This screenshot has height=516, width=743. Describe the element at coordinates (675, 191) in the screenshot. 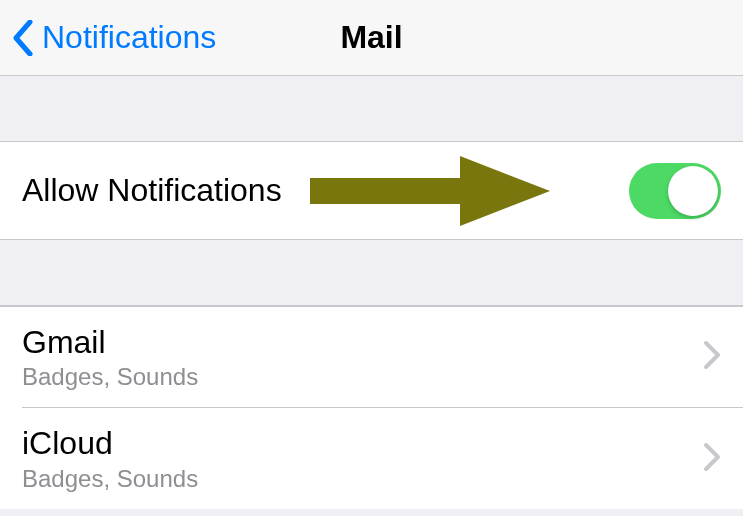

I see `allow-notifications-toggle` at that location.